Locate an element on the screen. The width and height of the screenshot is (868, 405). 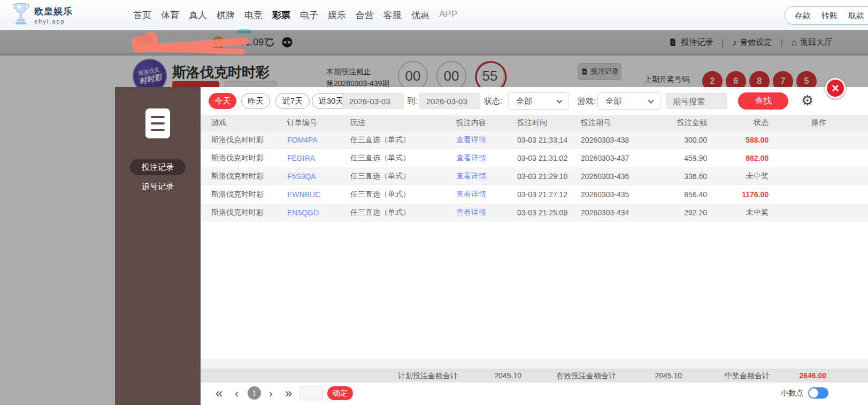
column-header-状态: 状态 is located at coordinates (738, 123).